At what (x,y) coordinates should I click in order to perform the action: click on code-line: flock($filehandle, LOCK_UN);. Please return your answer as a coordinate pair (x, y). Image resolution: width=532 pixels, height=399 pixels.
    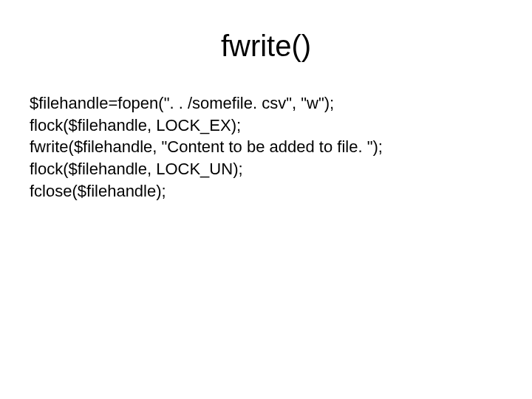
    Looking at the image, I should click on (266, 169).